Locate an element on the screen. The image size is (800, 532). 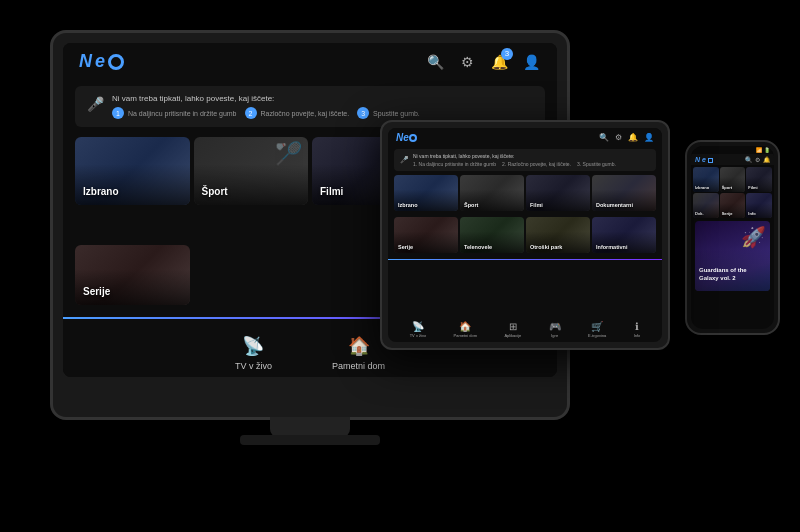
phone-device: 📶 🔋 N e 🔍 ⚙ 🔔 is located at coordinates (732, 238).